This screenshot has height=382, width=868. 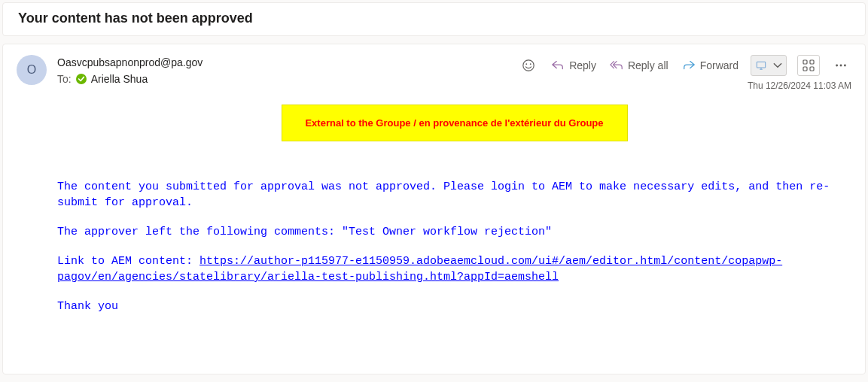 I want to click on sender-email: Oasvcpubsapnonprod@pa.gov, so click(x=288, y=62).